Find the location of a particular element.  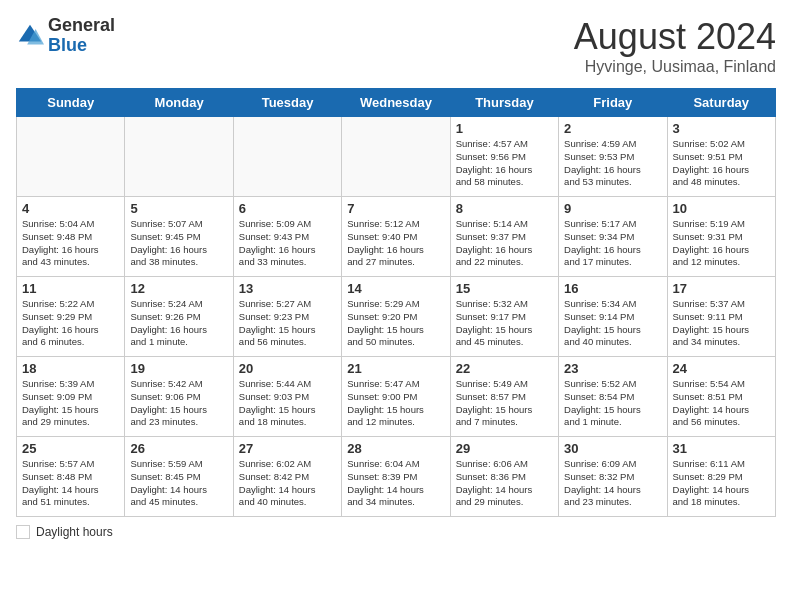

calendar-cell: 27Sunrise: 6:02 AM Sunset: 8:42 PM Dayli… is located at coordinates (287, 477).